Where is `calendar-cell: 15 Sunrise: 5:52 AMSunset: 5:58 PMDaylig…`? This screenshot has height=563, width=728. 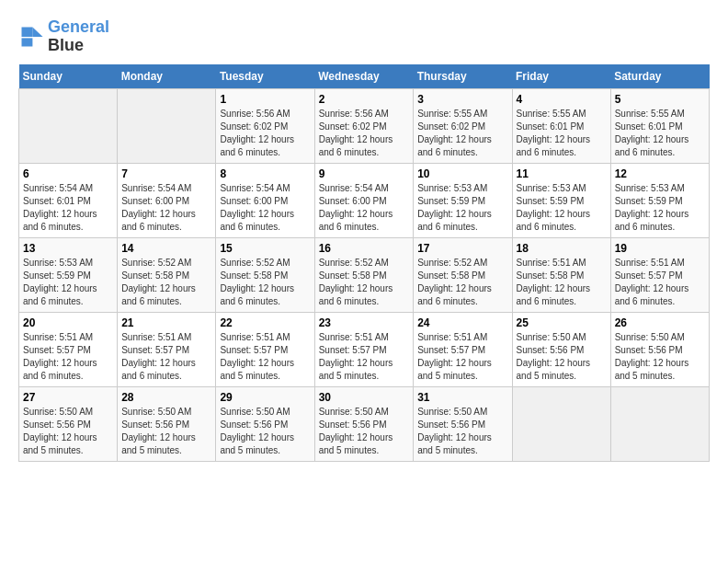 calendar-cell: 15 Sunrise: 5:52 AMSunset: 5:58 PMDaylig… is located at coordinates (265, 274).